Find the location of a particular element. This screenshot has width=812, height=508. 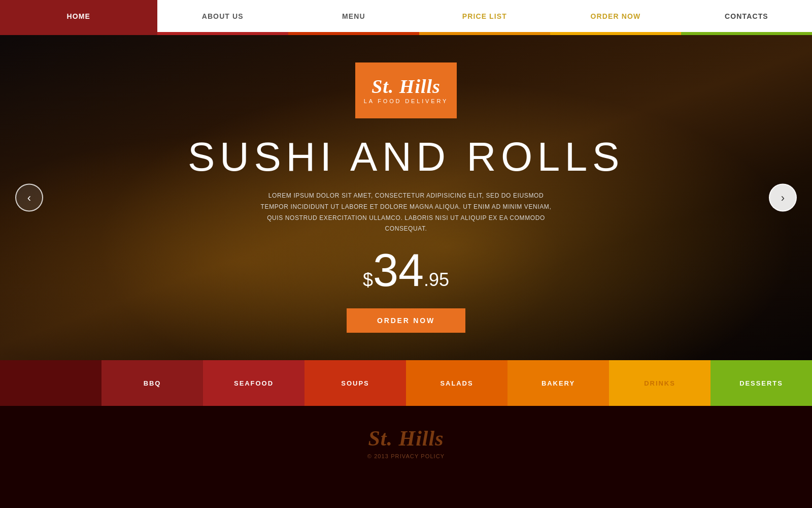

hero-price: $ 34 .95 is located at coordinates (406, 270).